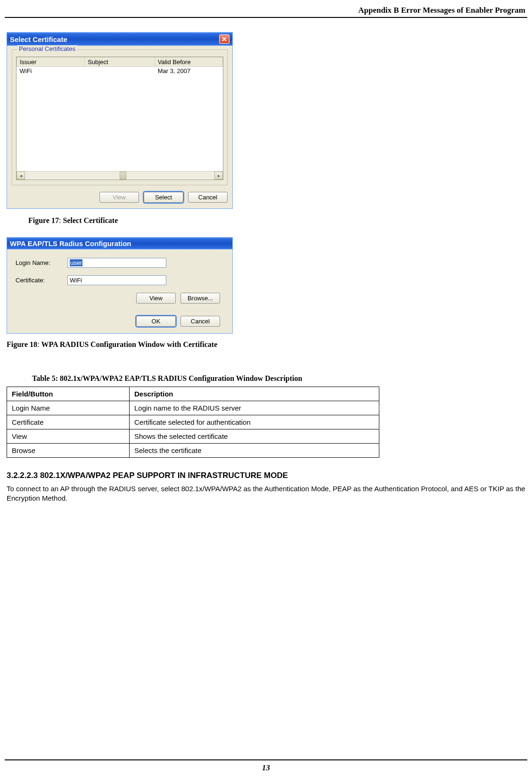  What do you see at coordinates (188, 71) in the screenshot?
I see `cell-valid-before: Mar 3, 2007` at bounding box center [188, 71].